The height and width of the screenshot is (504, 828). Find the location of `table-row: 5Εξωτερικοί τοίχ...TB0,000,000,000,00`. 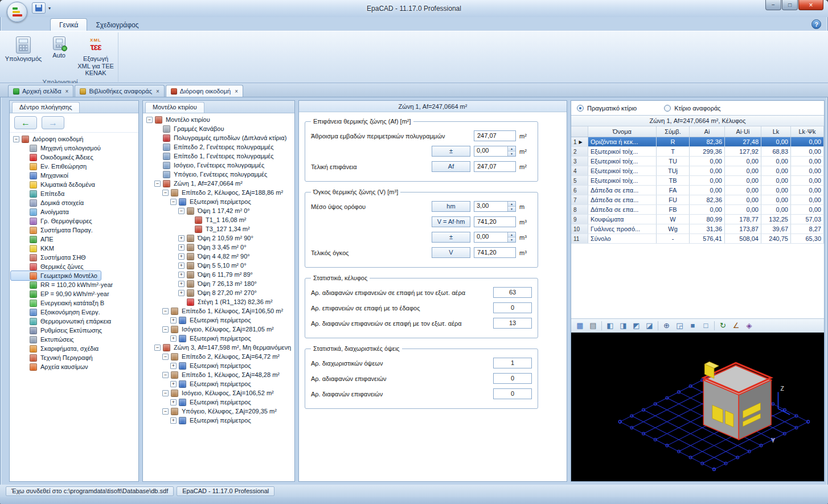

table-row: 5Εξωτερικοί τοίχ...TB0,000,000,000,00 is located at coordinates (698, 181).